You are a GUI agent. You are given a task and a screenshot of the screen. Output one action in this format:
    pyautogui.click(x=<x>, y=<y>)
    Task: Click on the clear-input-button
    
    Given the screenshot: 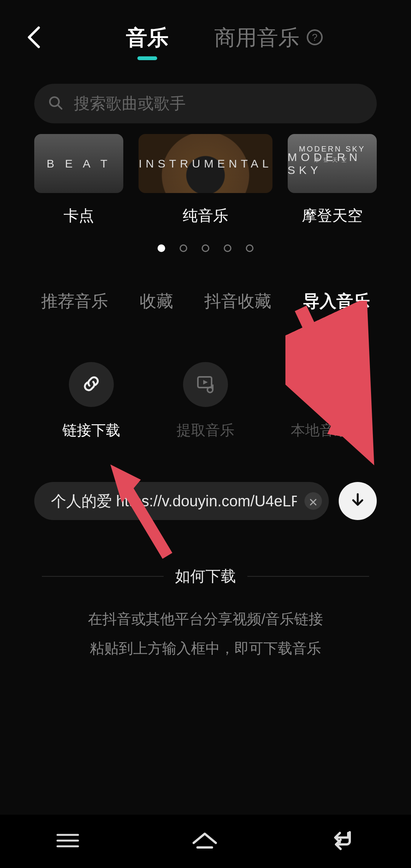 What is the action you would take?
    pyautogui.click(x=313, y=501)
    